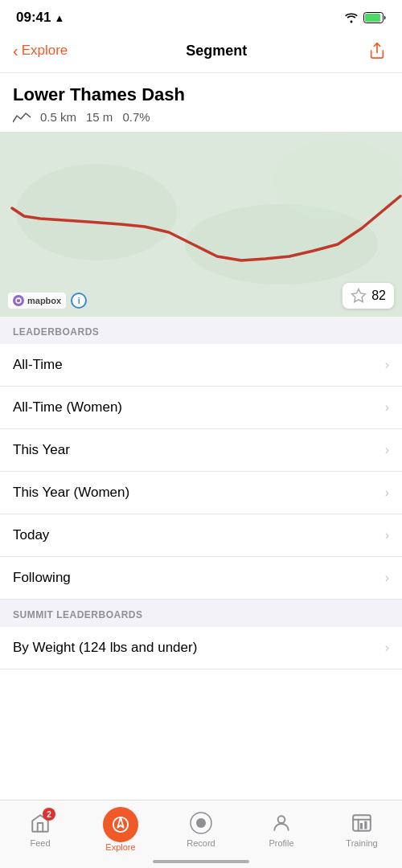 The height and width of the screenshot is (868, 402). What do you see at coordinates (281, 843) in the screenshot?
I see `profile-label: Profile` at bounding box center [281, 843].